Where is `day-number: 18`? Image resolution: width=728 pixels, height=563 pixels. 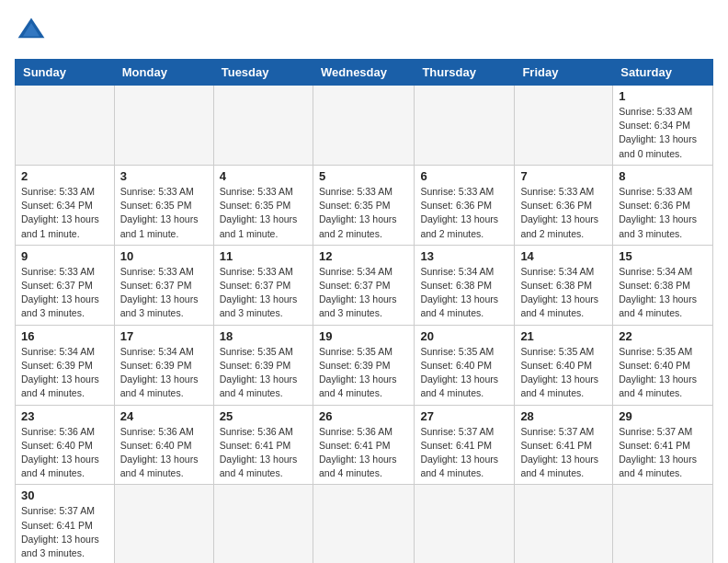
day-number: 18 is located at coordinates (263, 337).